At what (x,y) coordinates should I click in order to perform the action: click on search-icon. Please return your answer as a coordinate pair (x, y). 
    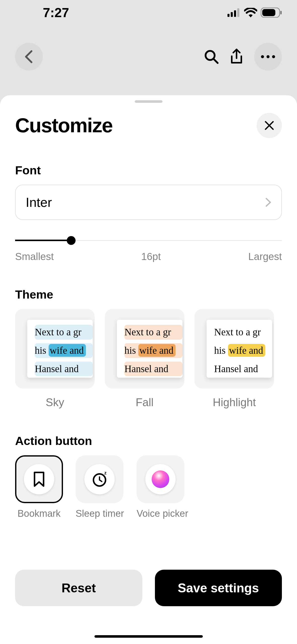
    Looking at the image, I should click on (211, 57).